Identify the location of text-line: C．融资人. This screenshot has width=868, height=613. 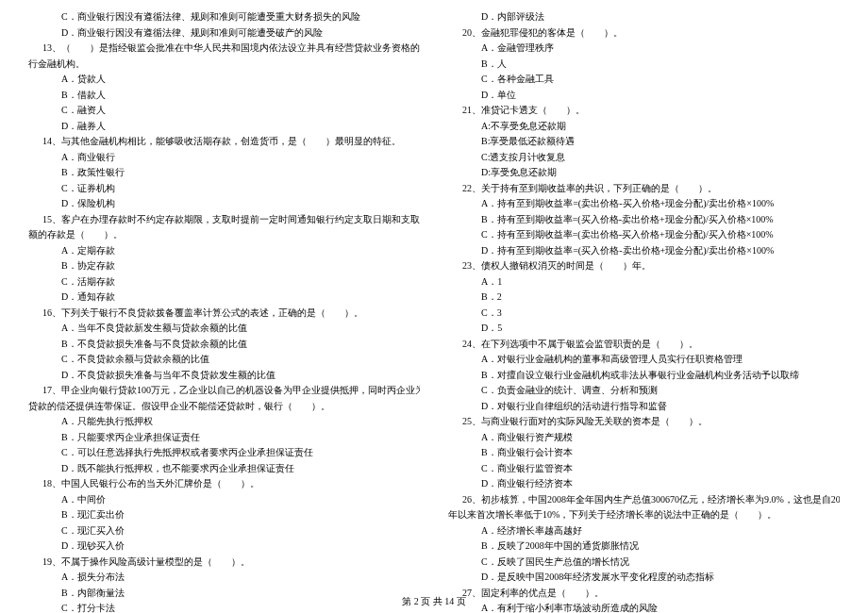
(225, 110).